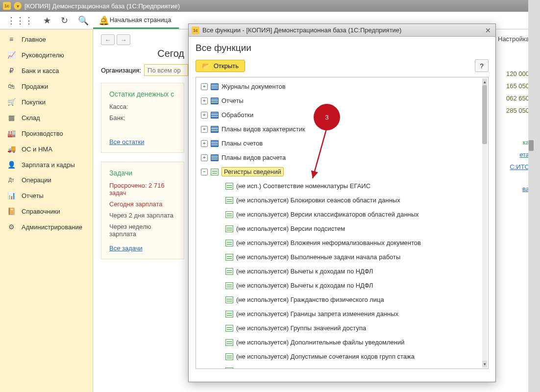  I want to click on tasks-link: Все задачи, so click(126, 248).